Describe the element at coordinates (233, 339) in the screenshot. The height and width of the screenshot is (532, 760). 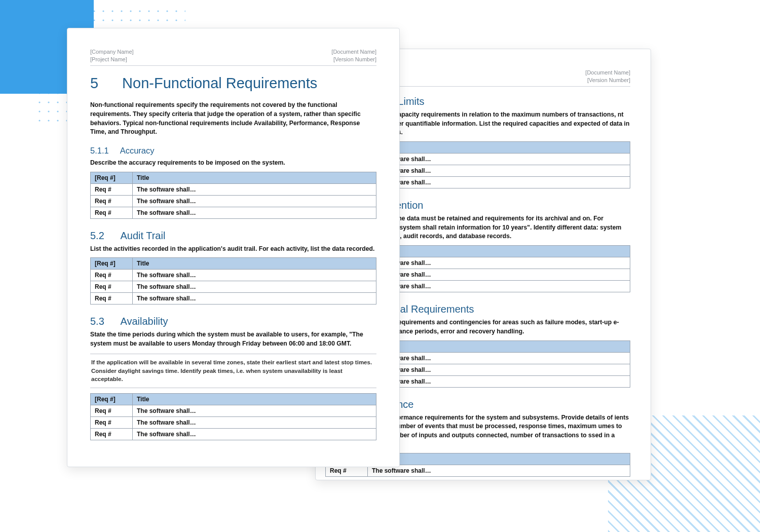
I see `section-5-3-text: State the time periods during which the …` at that location.